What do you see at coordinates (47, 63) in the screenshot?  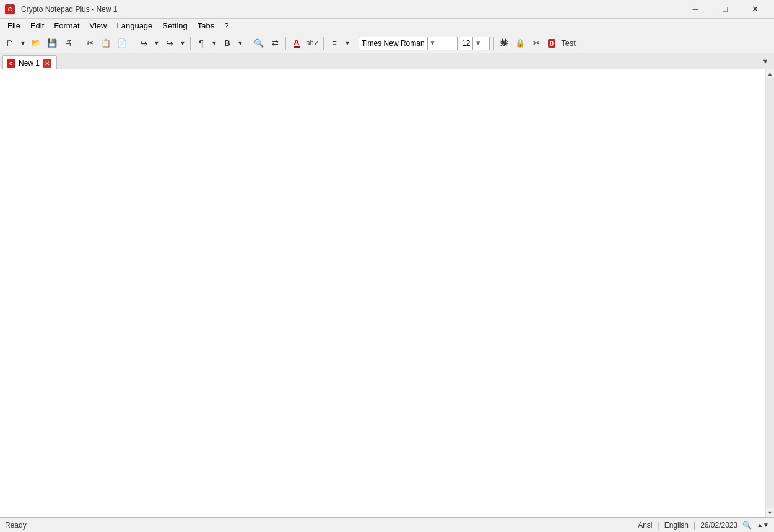 I see `tab-close-button: ✕` at bounding box center [47, 63].